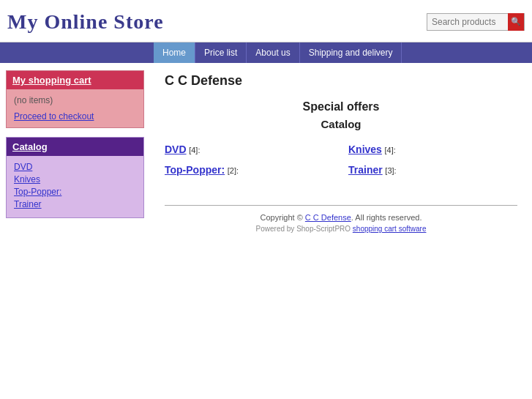 Image resolution: width=532 pixels, height=399 pixels. Describe the element at coordinates (266, 53) in the screenshot. I see `nav-bar: Home Price list About us Shipping and de…` at that location.